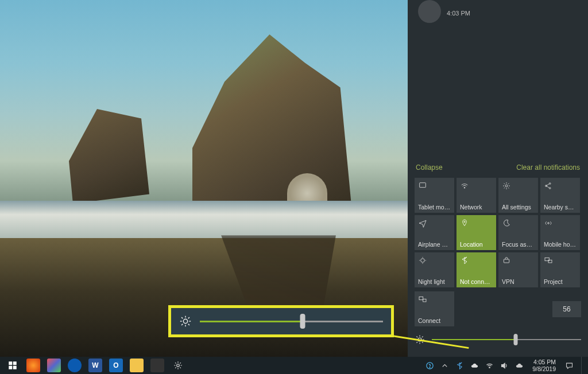 This screenshot has height=374, width=588. What do you see at coordinates (33, 365) in the screenshot?
I see `taskbar-app-firefox` at bounding box center [33, 365].